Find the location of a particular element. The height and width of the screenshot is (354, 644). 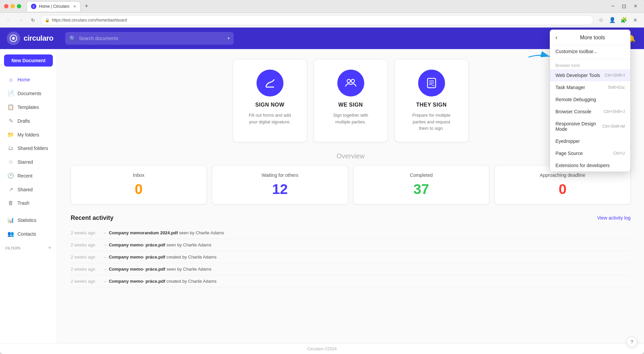

remote-debugging-item: Remote Debugging is located at coordinates (590, 100).